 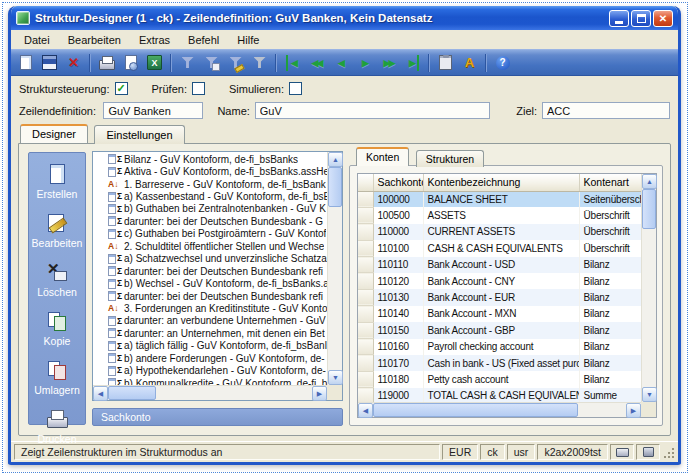 I want to click on tree-item: Σa) Kassenbestand - GuV Kontoform, de-fi…, so click(x=210, y=196).